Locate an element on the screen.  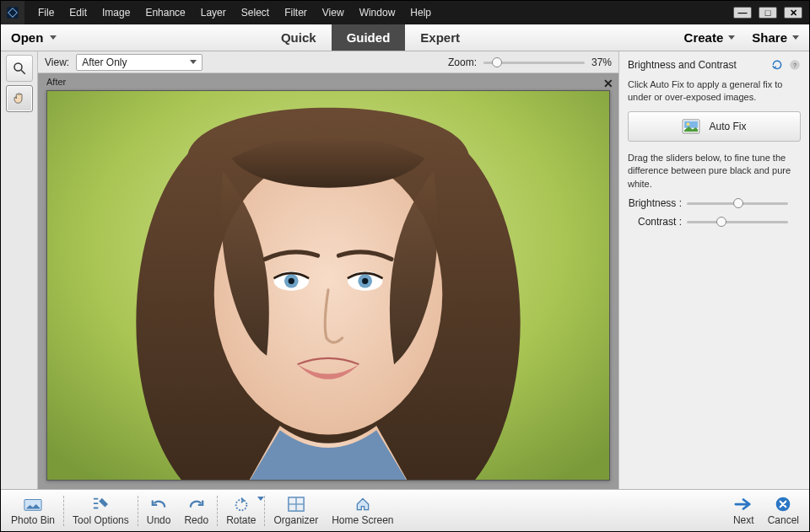
arrow-right-icon is located at coordinates (743, 504).